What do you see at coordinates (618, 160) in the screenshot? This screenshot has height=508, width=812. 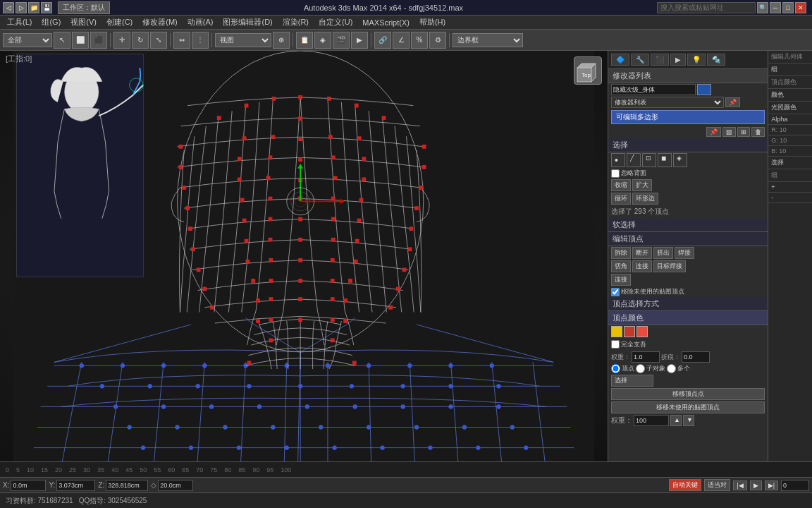 I see `vertex-mode-btn: •` at bounding box center [618, 160].